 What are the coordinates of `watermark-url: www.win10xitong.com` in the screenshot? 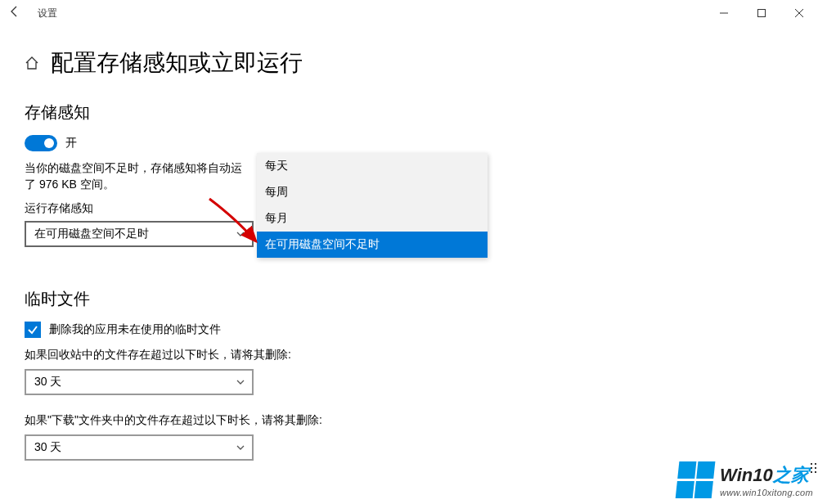 It's located at (766, 493).